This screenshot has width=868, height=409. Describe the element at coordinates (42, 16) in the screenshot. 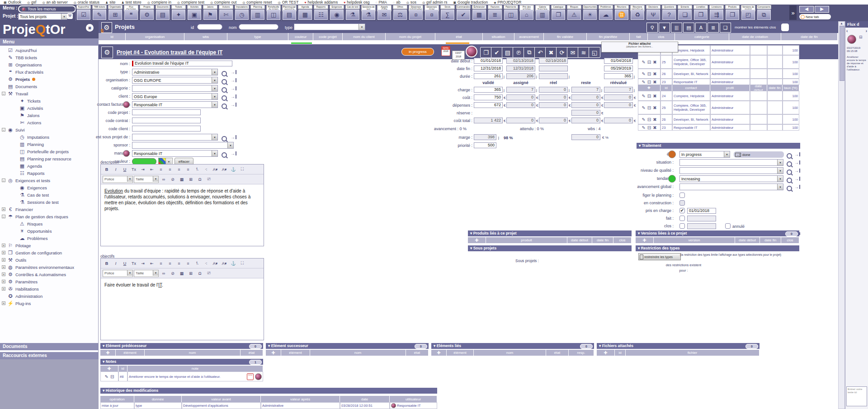

I see `project-select: Tous les projets ▼` at that location.